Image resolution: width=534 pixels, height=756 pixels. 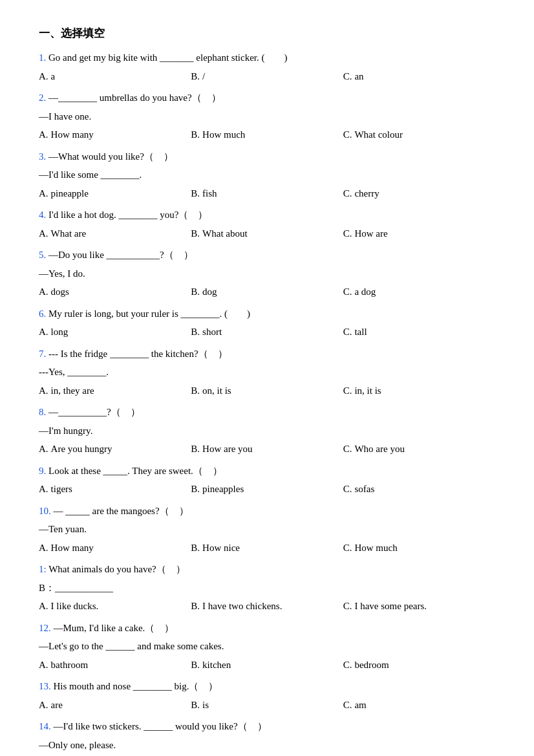 I want to click on q9-num: 9., so click(x=43, y=471).